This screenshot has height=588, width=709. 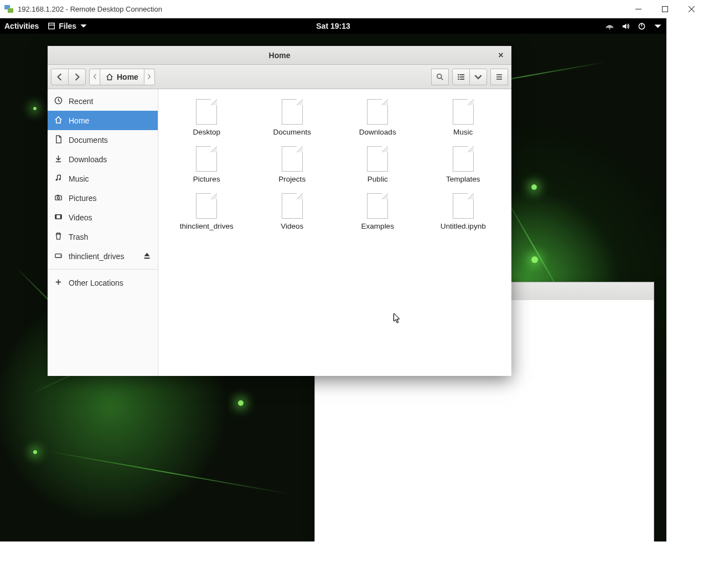 I want to click on path-segment-label: Home, so click(x=127, y=77).